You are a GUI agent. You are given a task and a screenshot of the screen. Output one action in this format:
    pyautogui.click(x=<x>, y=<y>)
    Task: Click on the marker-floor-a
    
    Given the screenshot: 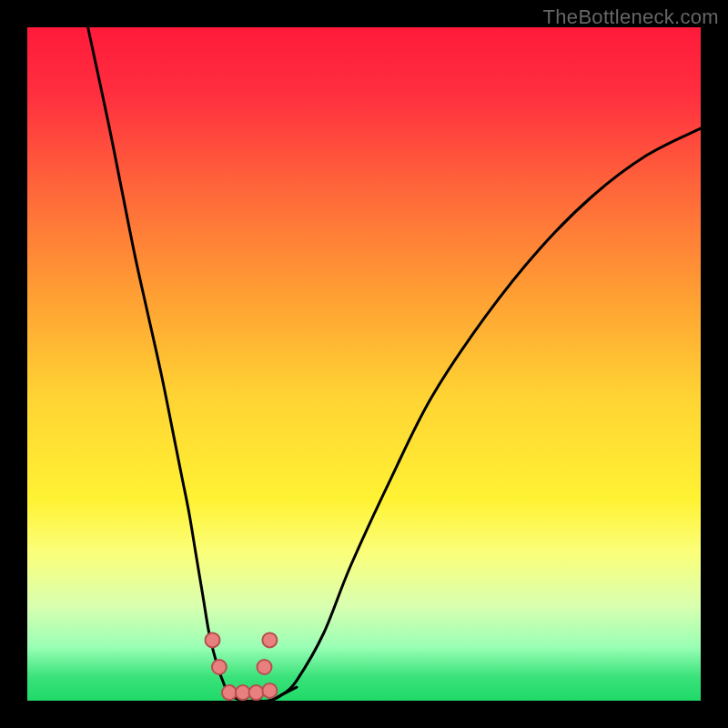 What is the action you would take?
    pyautogui.click(x=229, y=693)
    